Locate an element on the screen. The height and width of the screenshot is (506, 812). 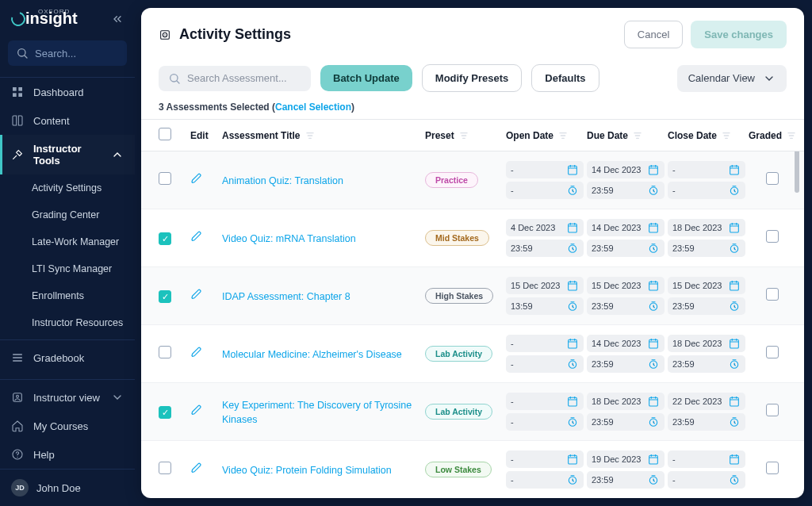
nav-instructor-resources: Instructor Resources is located at coordinates (67, 323).